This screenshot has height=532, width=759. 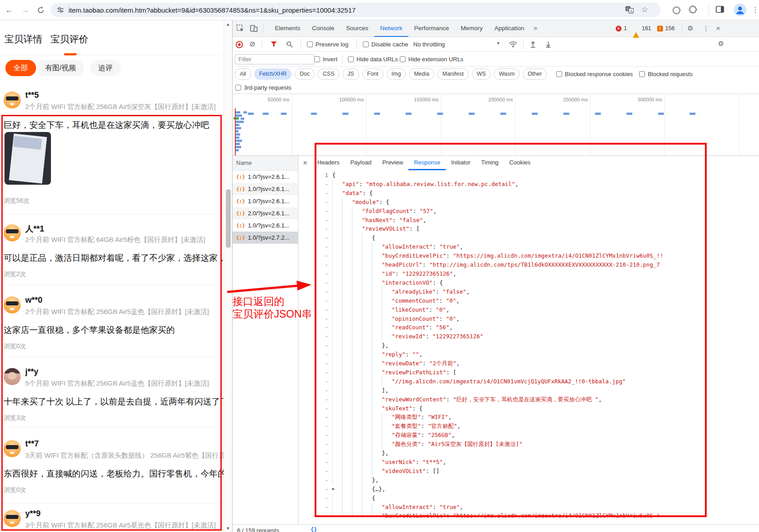 I want to click on issues-count: 156, so click(x=670, y=28).